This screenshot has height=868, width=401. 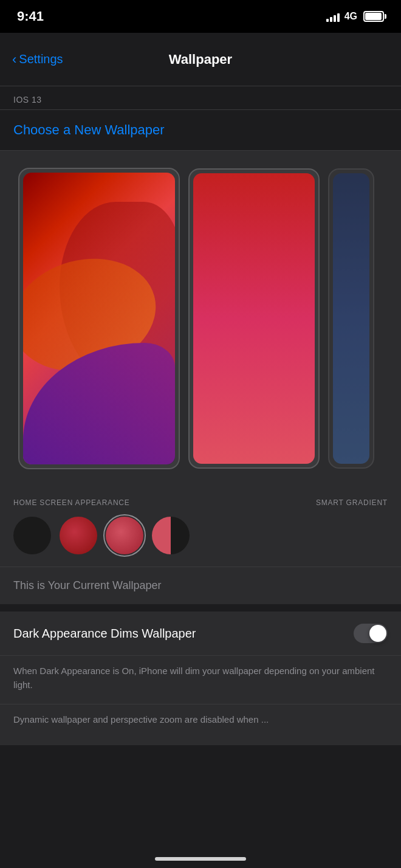 I want to click on bottom-note-text: Dynamic wallpaper and perspective zoom a…, so click(x=141, y=720).